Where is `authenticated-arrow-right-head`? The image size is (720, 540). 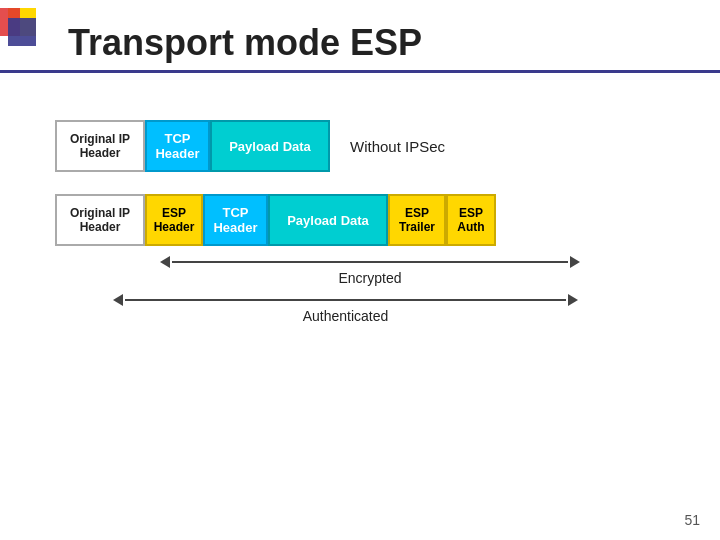
authenticated-arrow-right-head is located at coordinates (573, 300).